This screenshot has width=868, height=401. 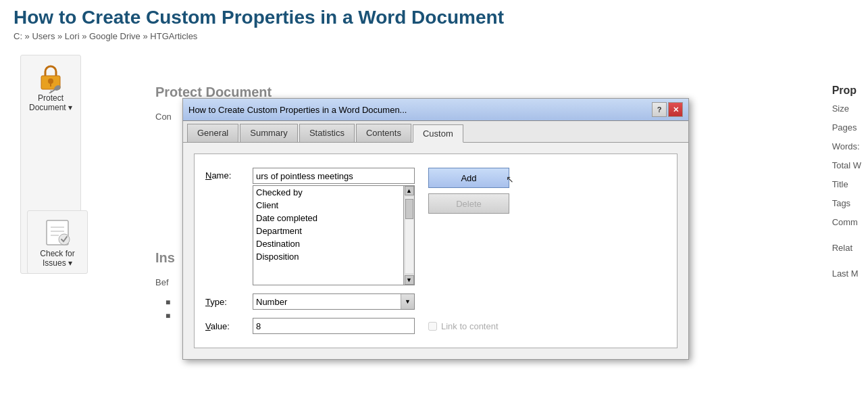 What do you see at coordinates (659, 110) in the screenshot?
I see `dialog-help-button: ?` at bounding box center [659, 110].